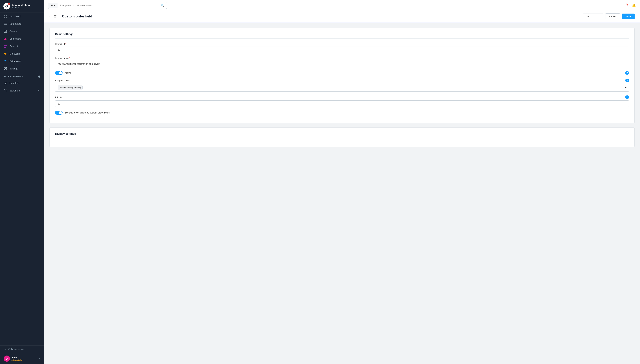  I want to click on exclude-toggle, so click(59, 112).